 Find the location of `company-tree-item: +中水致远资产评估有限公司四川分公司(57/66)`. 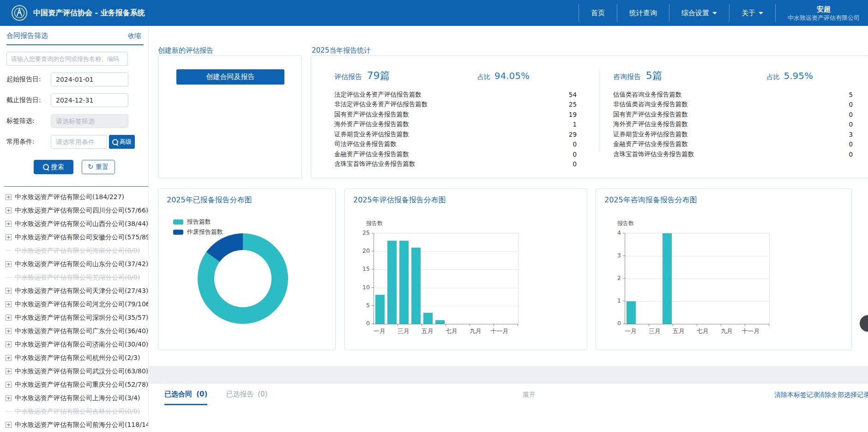

company-tree-item: +中水致远资产评估有限公司四川分公司(57/66) is located at coordinates (77, 211).